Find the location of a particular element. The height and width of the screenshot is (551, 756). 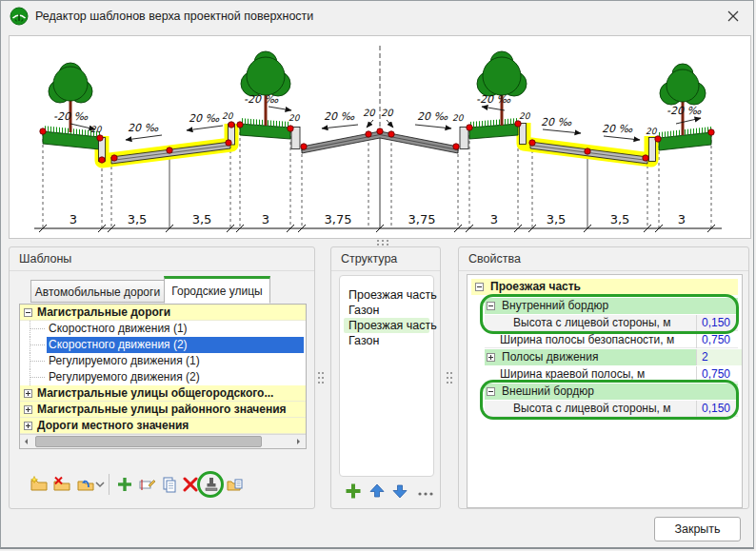

structure-list-item-selected: Проезжая часть is located at coordinates (387, 325).